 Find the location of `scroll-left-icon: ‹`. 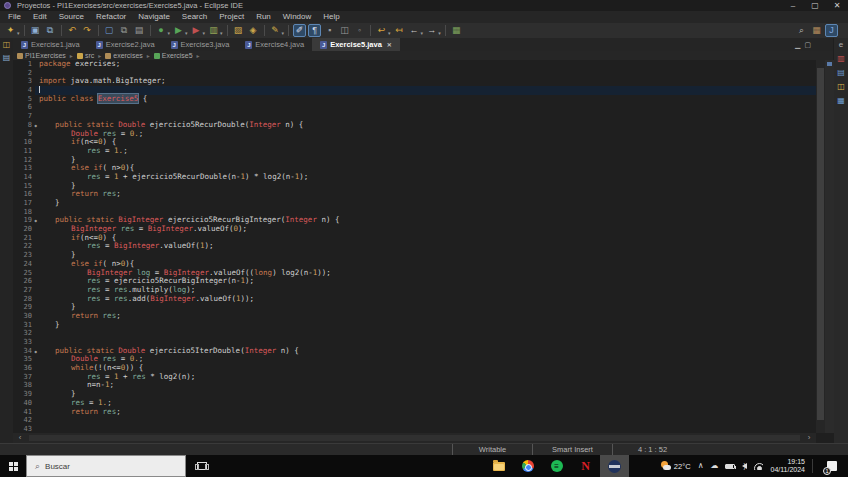

scroll-left-icon: ‹ is located at coordinates (20, 438).